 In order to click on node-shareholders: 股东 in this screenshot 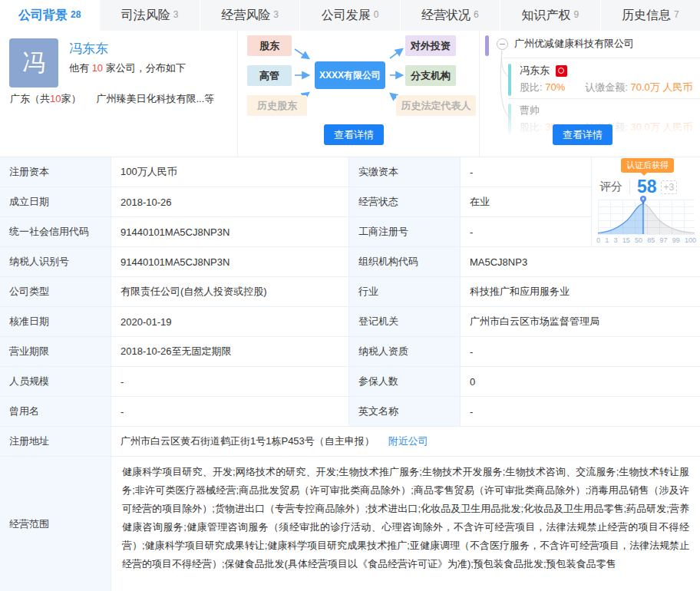, I will do `click(269, 46)`.